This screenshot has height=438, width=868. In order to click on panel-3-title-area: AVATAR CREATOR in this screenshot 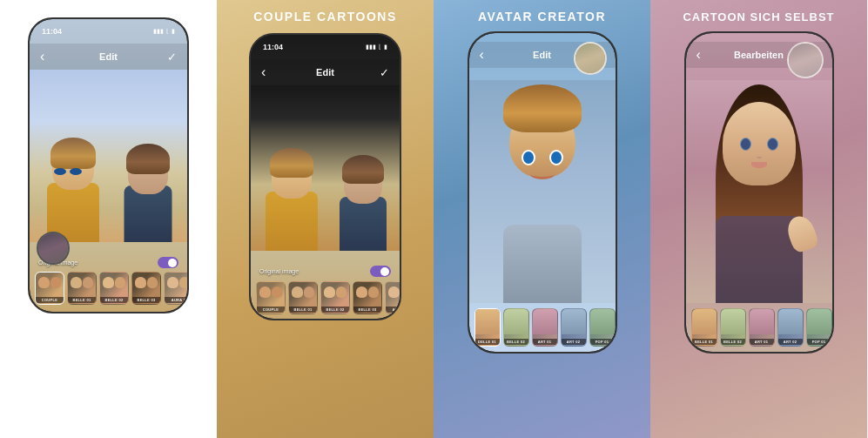, I will do `click(542, 14)`.